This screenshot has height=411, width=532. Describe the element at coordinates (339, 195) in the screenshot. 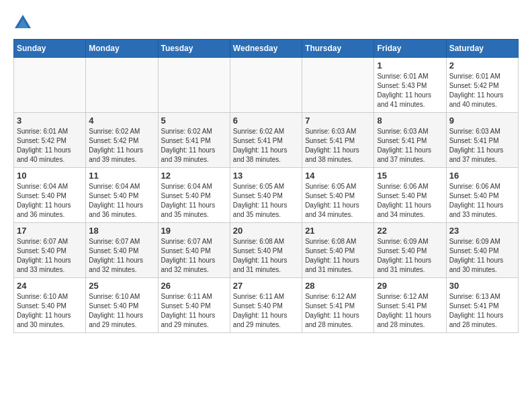

I see `calendar-cell: 14Sunrise: 6:05 AM Sunset: 5:40 PM Dayli…` at that location.